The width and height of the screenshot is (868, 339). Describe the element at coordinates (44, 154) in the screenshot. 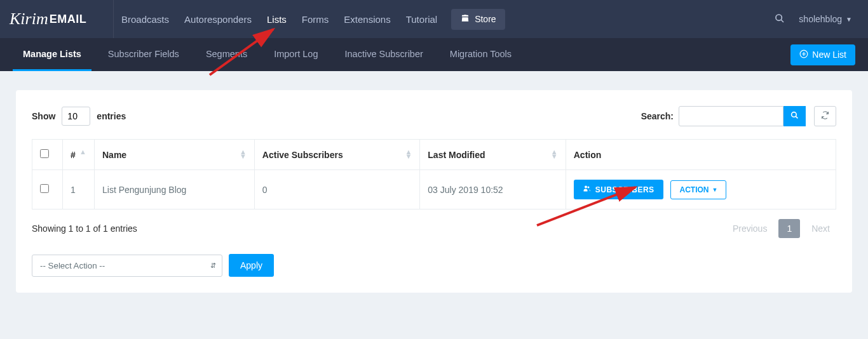

I see `select-all-checkbox` at that location.